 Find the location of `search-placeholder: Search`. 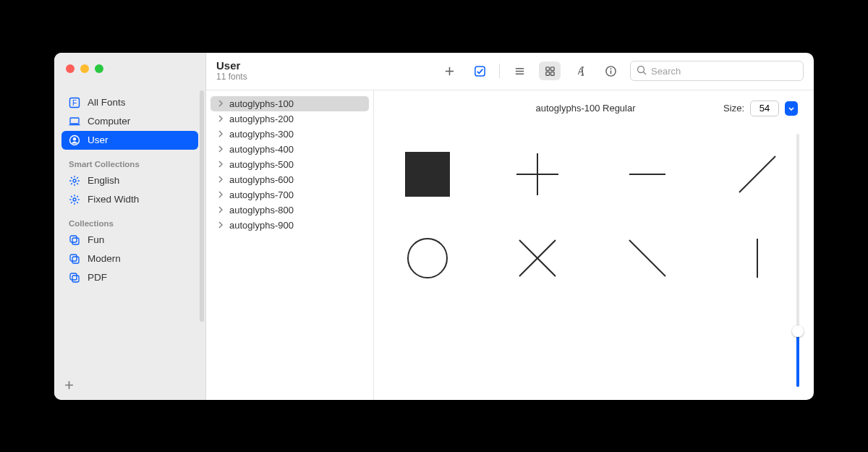

search-placeholder: Search is located at coordinates (665, 71).